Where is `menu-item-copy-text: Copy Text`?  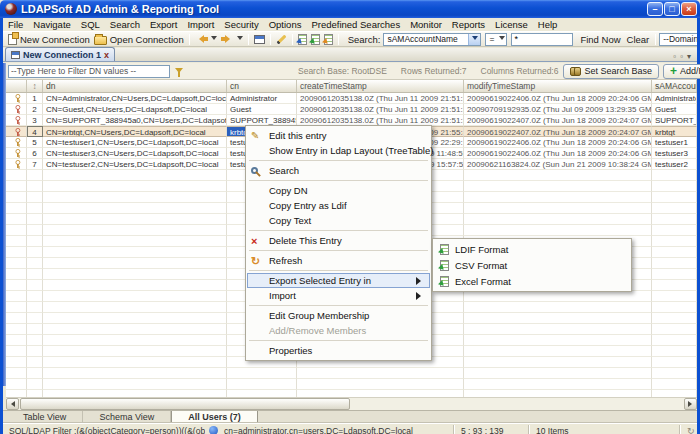
menu-item-copy-text: Copy Text is located at coordinates (338, 220).